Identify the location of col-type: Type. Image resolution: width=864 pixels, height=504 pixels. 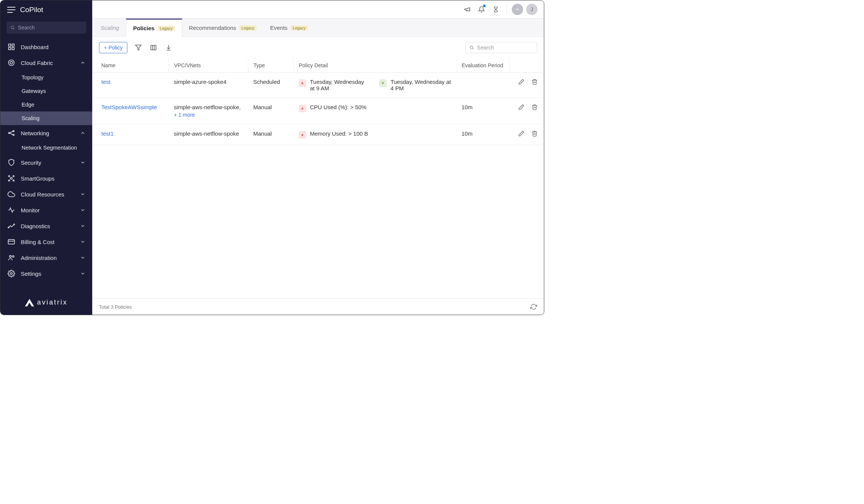
(271, 66).